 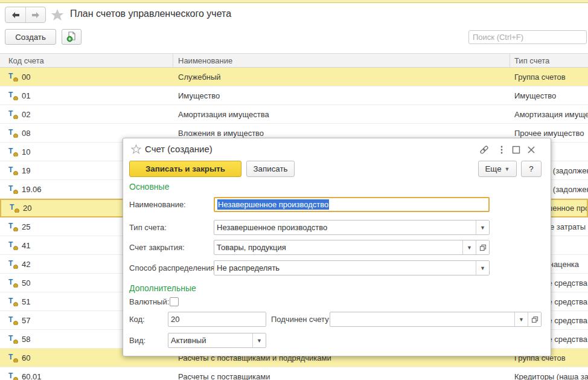 What do you see at coordinates (36, 15) in the screenshot?
I see `forward-arrow-icon` at bounding box center [36, 15].